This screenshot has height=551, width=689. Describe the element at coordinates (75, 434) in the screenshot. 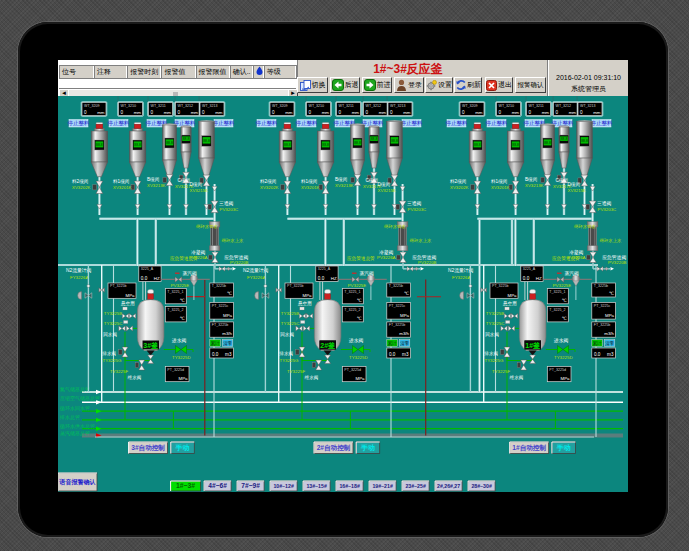

I see `svg-text: 蒸汽储器总管` at that location.